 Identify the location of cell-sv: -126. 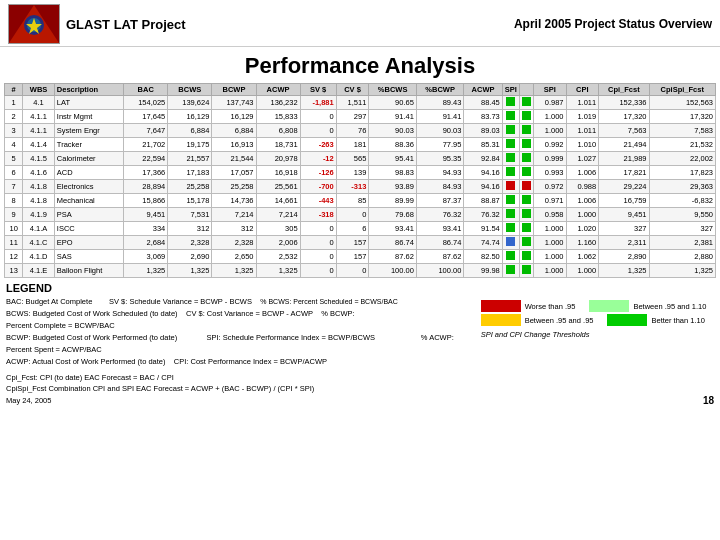
(318, 173).